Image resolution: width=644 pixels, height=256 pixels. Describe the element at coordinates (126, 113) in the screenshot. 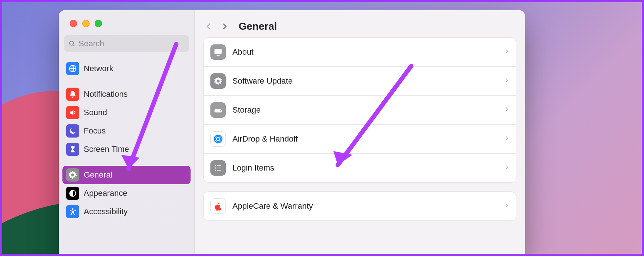

I see `sidebar-item-sound: Sound` at that location.